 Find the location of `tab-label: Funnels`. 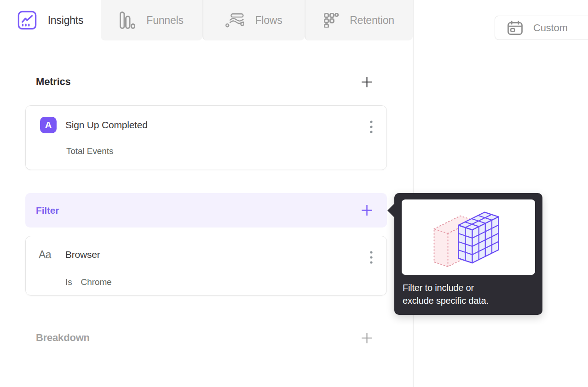

tab-label: Funnels is located at coordinates (165, 20).